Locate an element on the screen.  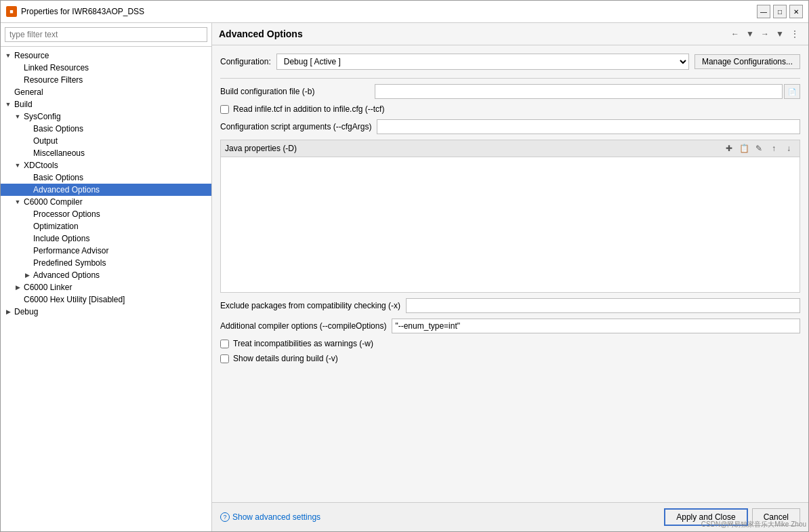
tree-item-sysconfig-output: Output is located at coordinates (106, 141).